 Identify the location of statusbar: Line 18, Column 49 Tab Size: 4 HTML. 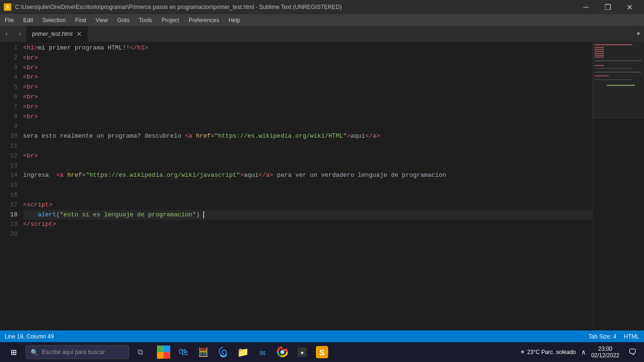
(322, 337).